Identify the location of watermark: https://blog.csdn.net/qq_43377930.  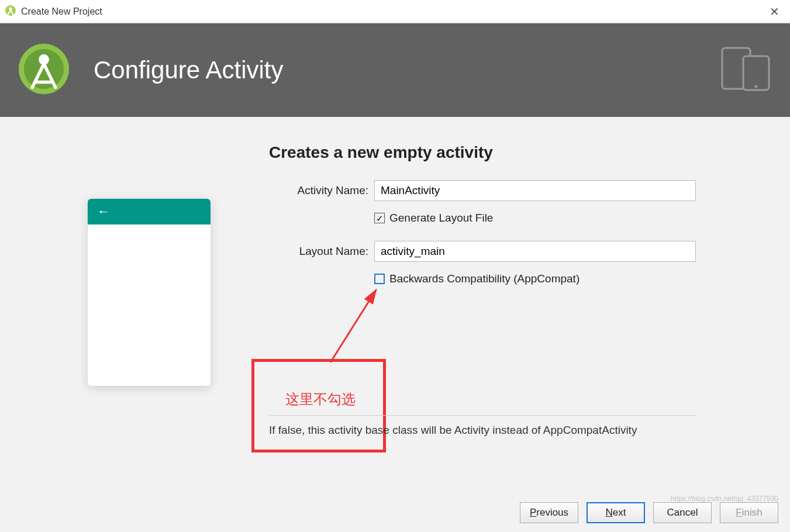
(725, 499).